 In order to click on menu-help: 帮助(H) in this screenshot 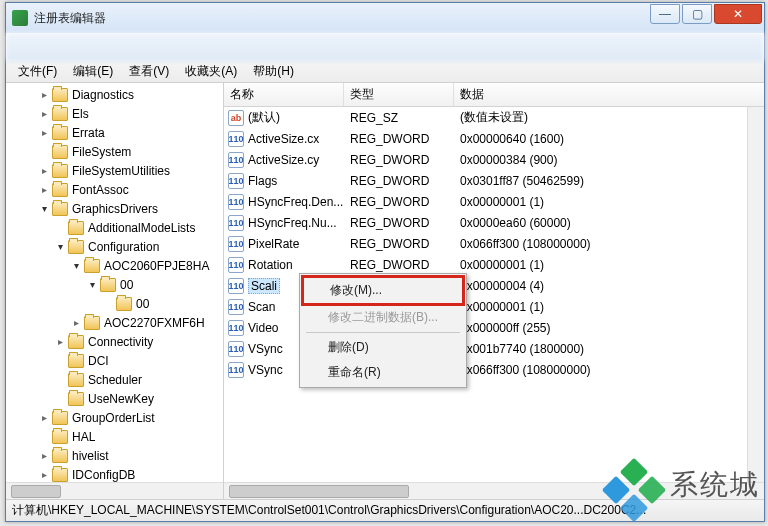, I will do `click(274, 72)`.